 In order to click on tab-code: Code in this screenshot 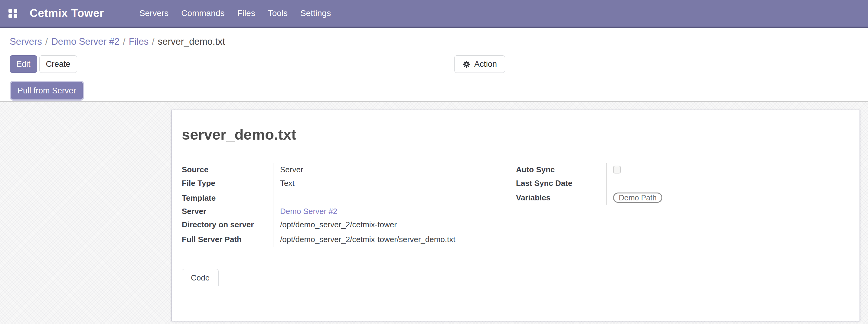, I will do `click(200, 278)`.